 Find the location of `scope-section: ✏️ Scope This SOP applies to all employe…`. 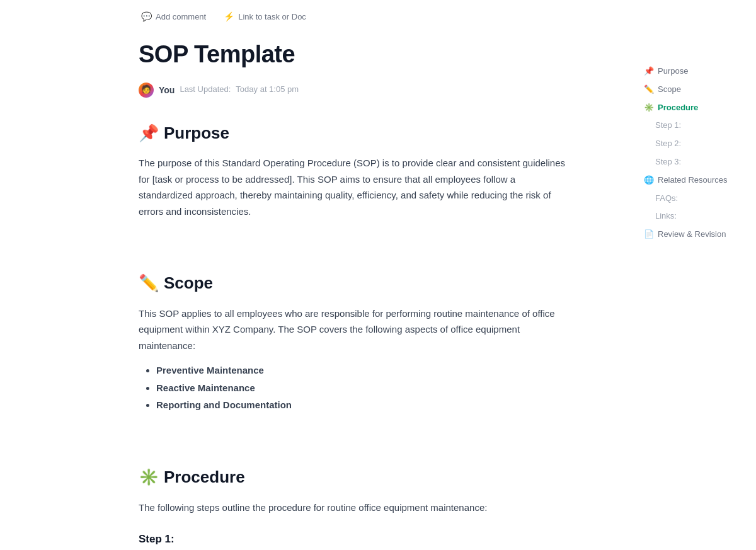

scope-section: ✏️ Scope This SOP applies to all employe… is located at coordinates (353, 341).